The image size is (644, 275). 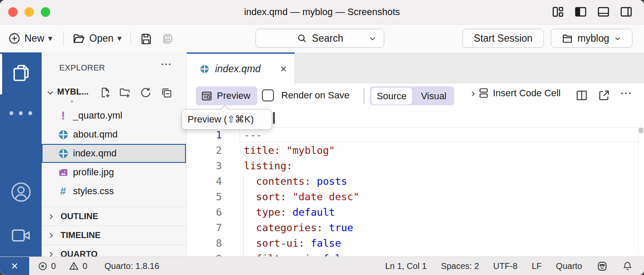 I want to click on save-icon, so click(x=146, y=39).